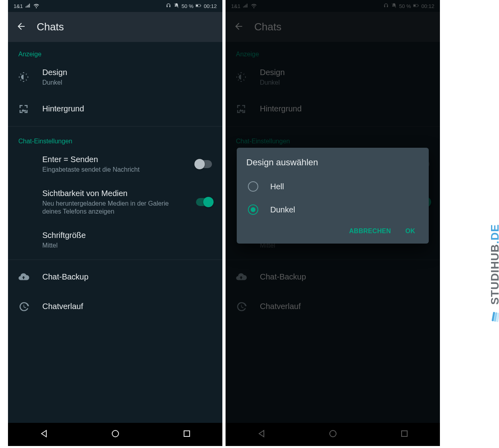  What do you see at coordinates (198, 6) in the screenshot?
I see `battery-icon` at bounding box center [198, 6].